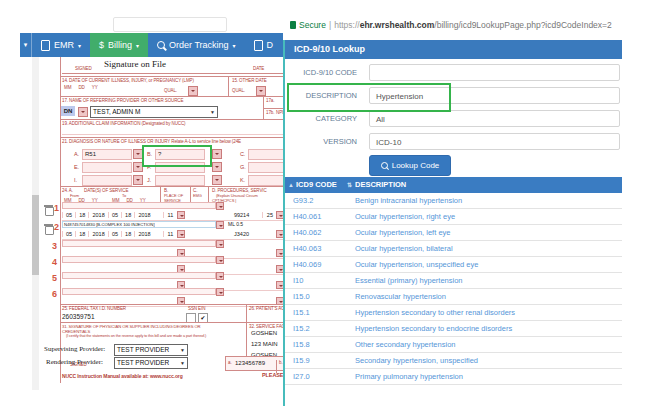 This screenshot has width=657, height=406. What do you see at coordinates (291, 185) in the screenshot?
I see `sort-asc-icon: ▲` at bounding box center [291, 185].